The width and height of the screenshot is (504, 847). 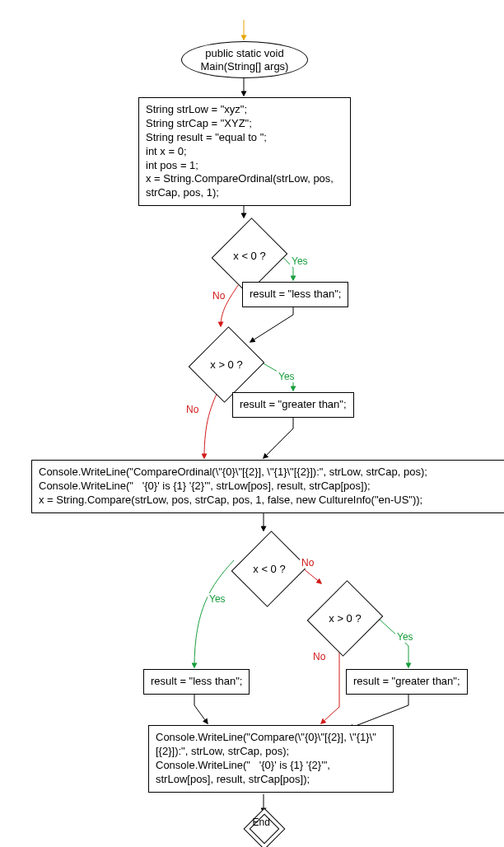 I want to click on decision-x-lt-0-b: x < 0 ?, so click(x=270, y=569).